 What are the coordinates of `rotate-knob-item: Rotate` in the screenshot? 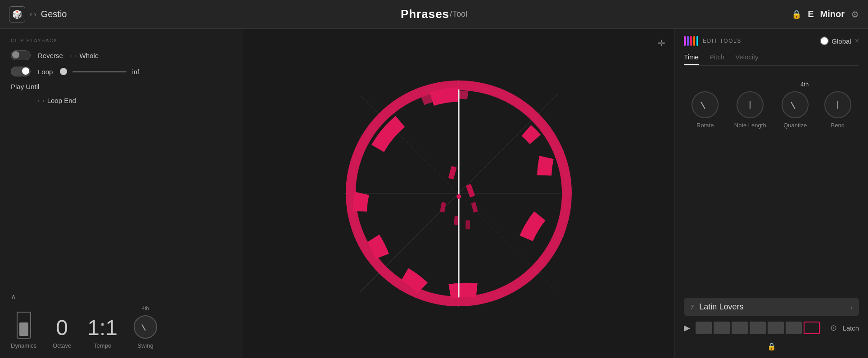 It's located at (705, 108).